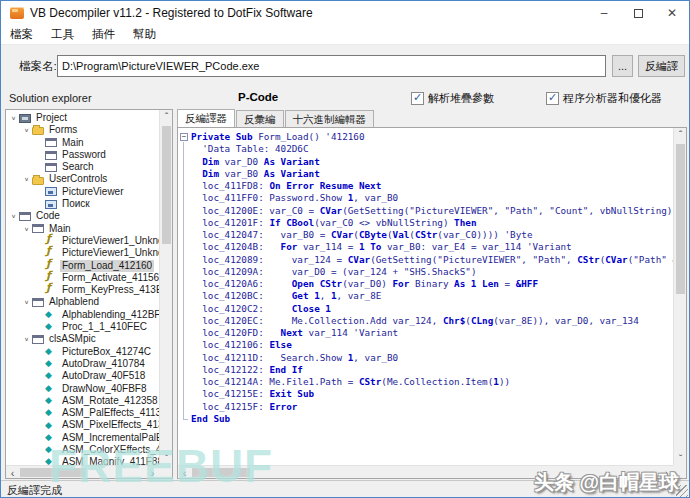  What do you see at coordinates (82, 118) in the screenshot?
I see `tree-item-project: ∨Project` at bounding box center [82, 118].